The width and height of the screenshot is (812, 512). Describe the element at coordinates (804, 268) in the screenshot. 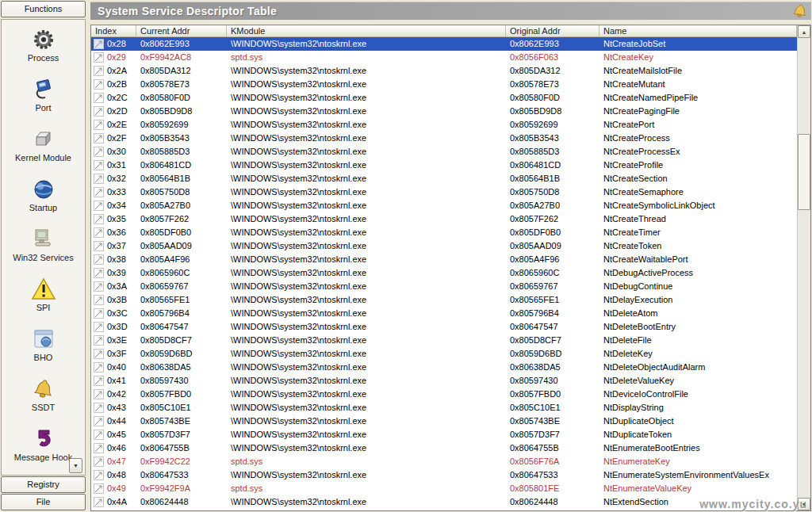

I see `vertical-scrollbar: ▲ ▼` at that location.